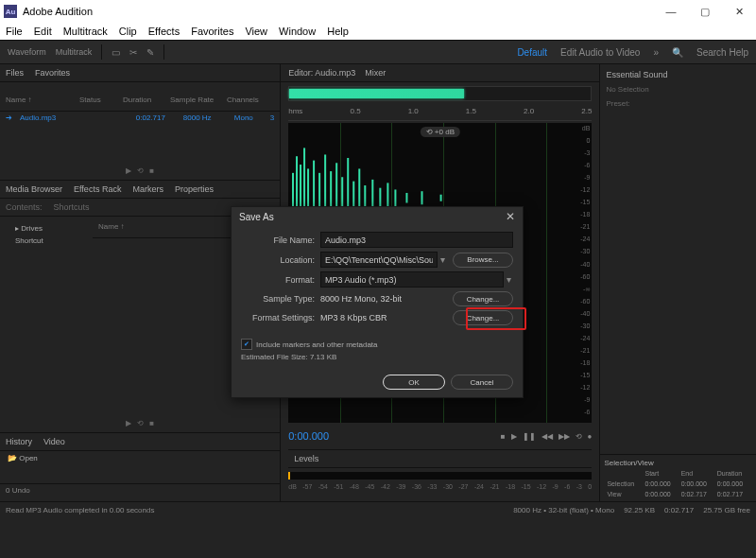  What do you see at coordinates (162, 230) in the screenshot?
I see `media-col-name: Name ↑` at bounding box center [162, 230].